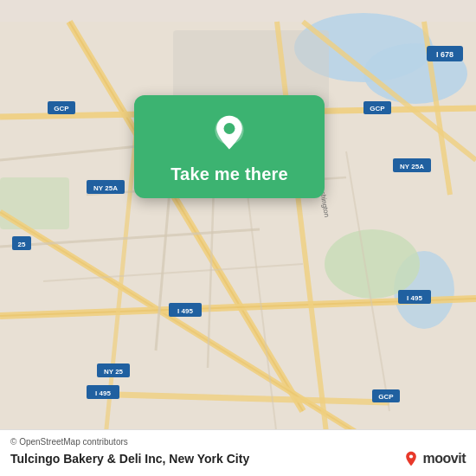 This screenshot has height=476, width=476. Describe the element at coordinates (411, 459) in the screenshot. I see `moovit-brand-icon` at that location.